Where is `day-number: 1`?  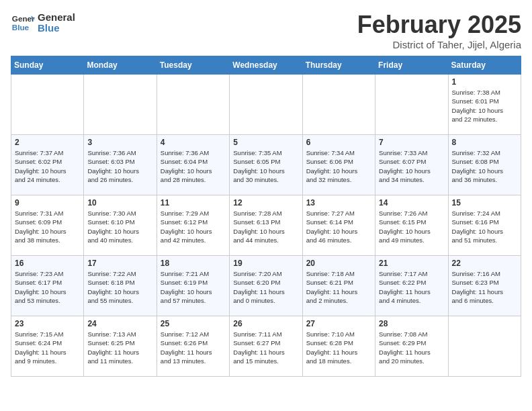
day-number: 1 is located at coordinates (485, 82).